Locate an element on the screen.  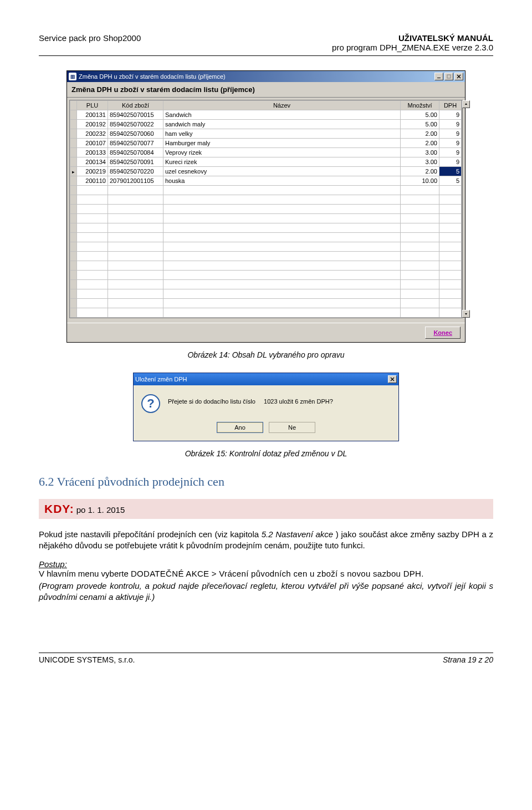
dialog-titlebar: Uložení změn DPH is located at coordinates (266, 379).